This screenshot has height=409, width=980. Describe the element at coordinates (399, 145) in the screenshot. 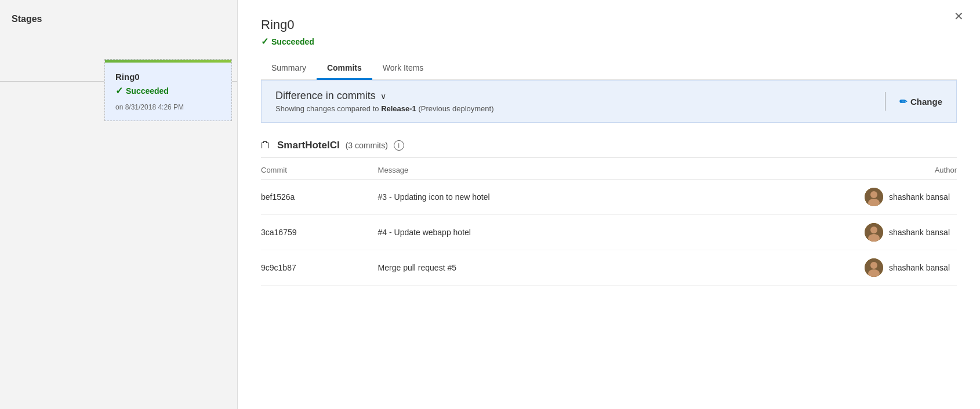

I see `info-icon: i` at that location.